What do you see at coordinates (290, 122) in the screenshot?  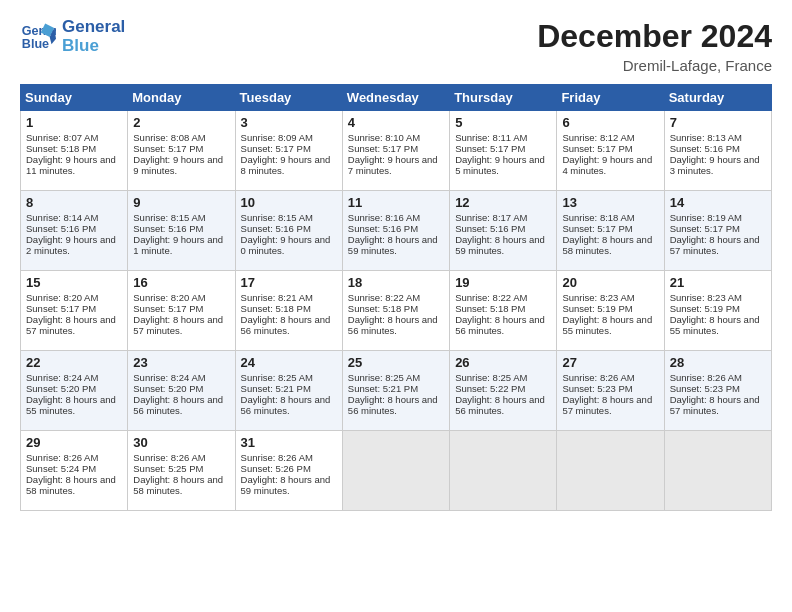 I see `day-number: 3` at bounding box center [290, 122].